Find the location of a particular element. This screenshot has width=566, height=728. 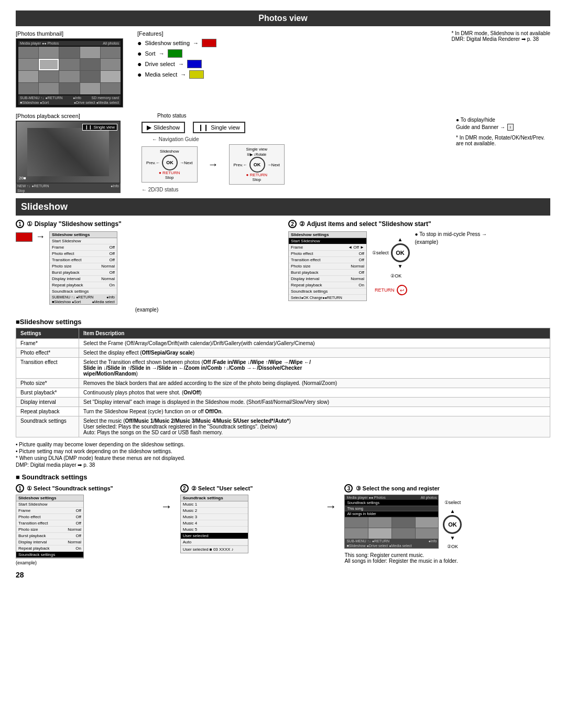

step3-note1: This song: Register current music. is located at coordinates (448, 555).